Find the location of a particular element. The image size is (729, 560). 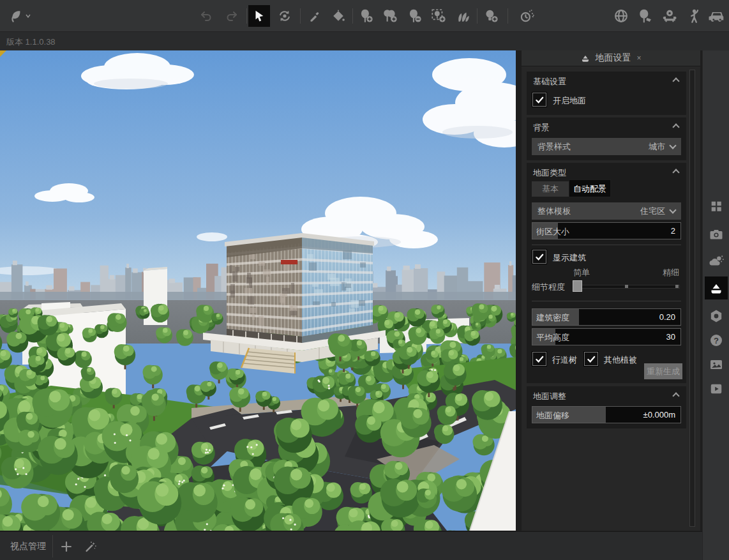

building-density-field: 建筑密度 0.20 is located at coordinates (606, 317).